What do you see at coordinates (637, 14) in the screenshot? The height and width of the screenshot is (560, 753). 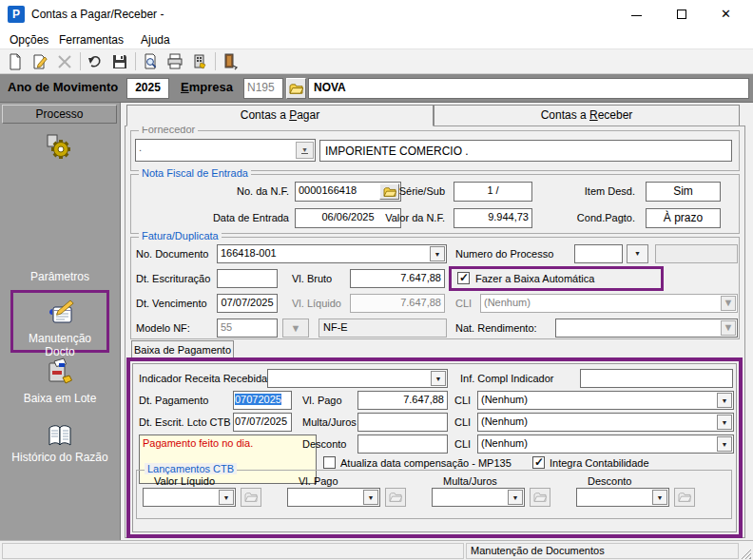 I see `minimize-button` at bounding box center [637, 14].